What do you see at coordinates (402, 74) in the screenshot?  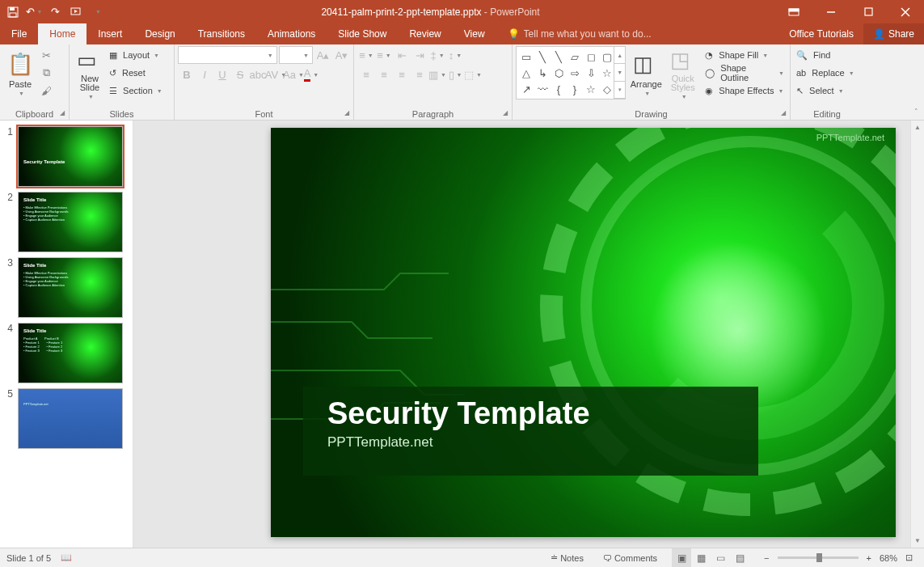 I see `align-right-button: ≡` at bounding box center [402, 74].